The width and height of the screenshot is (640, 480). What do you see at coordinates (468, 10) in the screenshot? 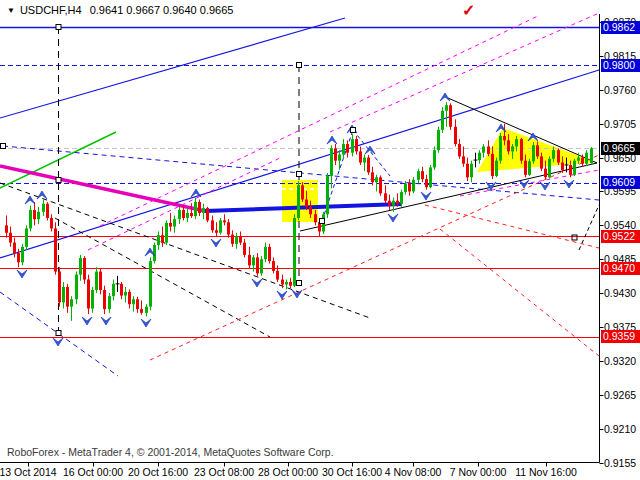
I see `check-arrow-icon: ✓` at bounding box center [468, 10].